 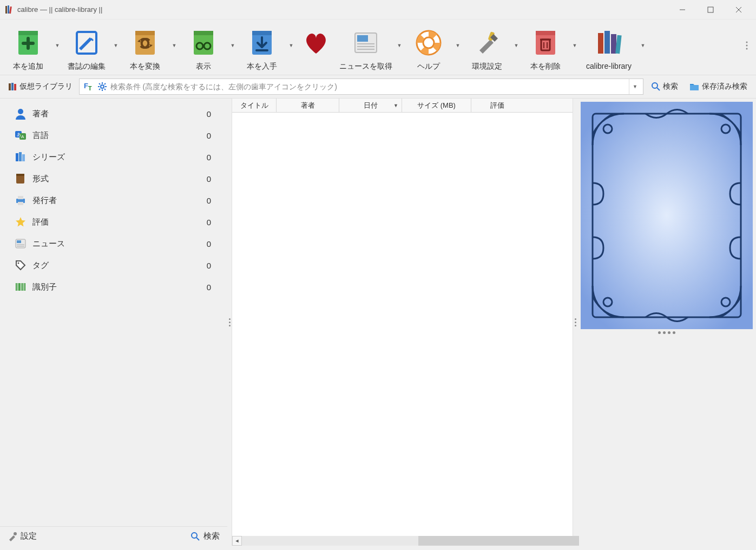 I want to click on tag-identifiers: 識別子 0, so click(x=114, y=287).